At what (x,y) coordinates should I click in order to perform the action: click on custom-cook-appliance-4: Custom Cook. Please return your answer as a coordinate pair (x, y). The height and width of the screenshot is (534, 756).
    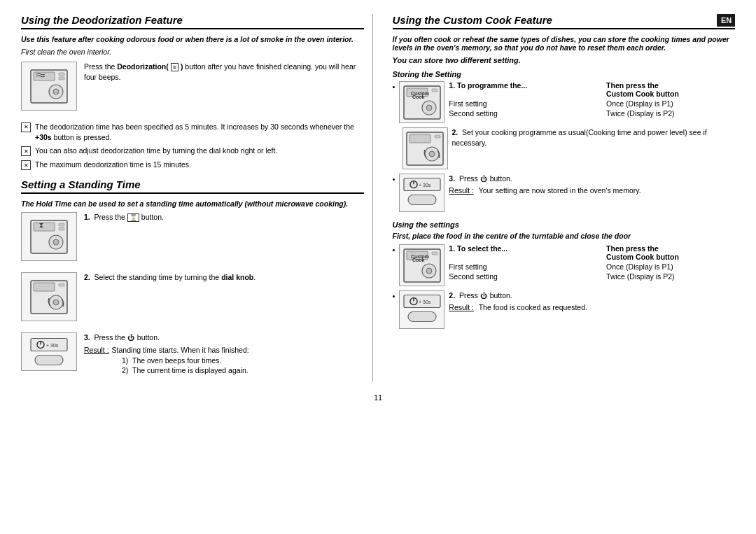
    Looking at the image, I should click on (421, 265).